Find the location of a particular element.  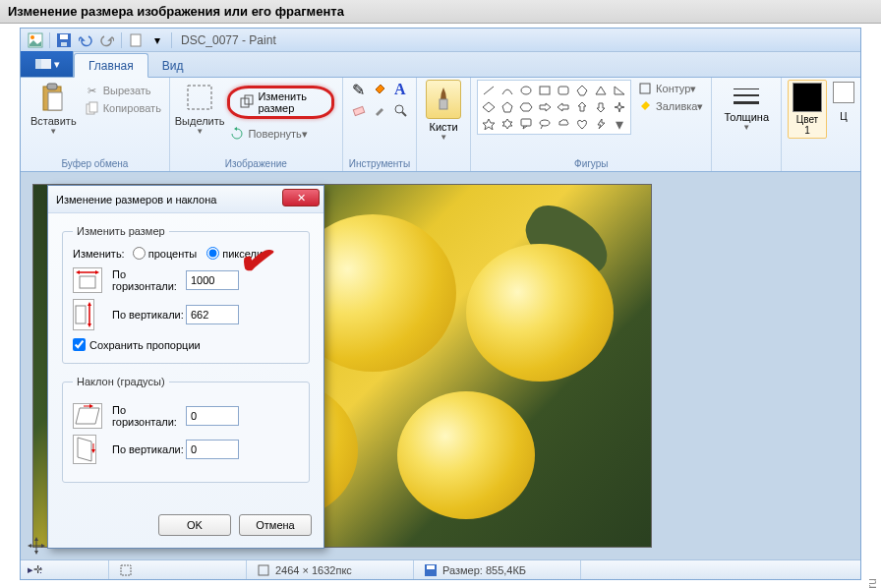

ok-button: OK is located at coordinates (195, 525).